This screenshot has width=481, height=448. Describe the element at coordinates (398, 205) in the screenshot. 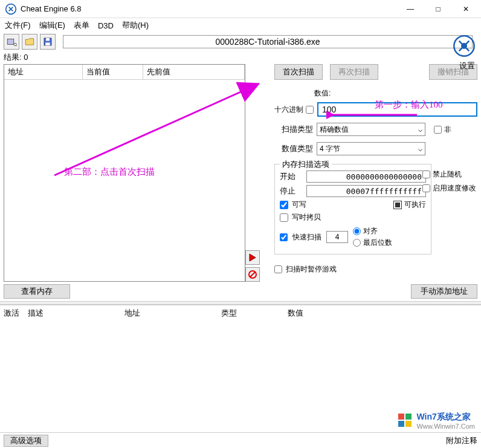

I see `executable-checkbox` at that location.